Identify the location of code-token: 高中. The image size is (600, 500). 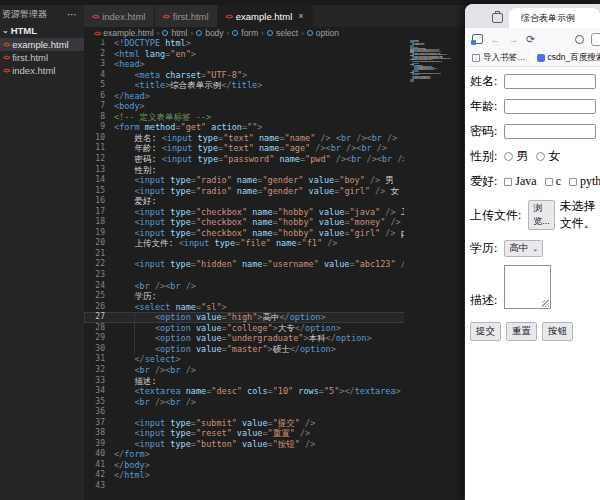
(270, 317).